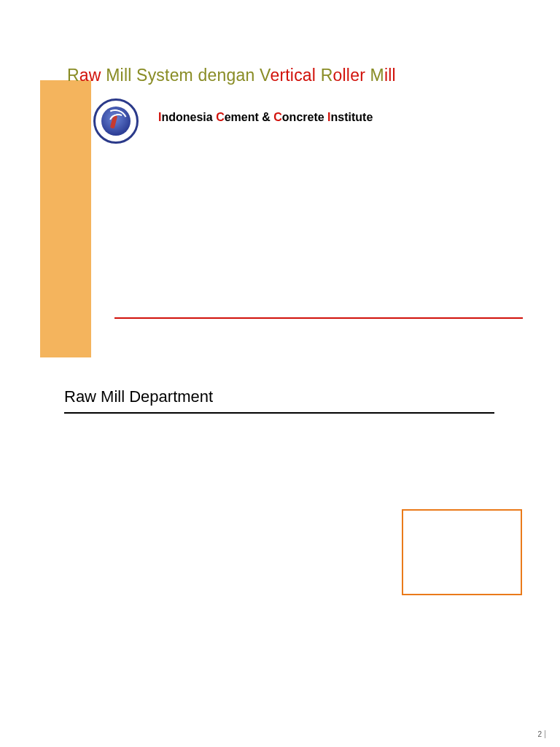 The width and height of the screenshot is (560, 747). I want to click on sub-frag: nstitute, so click(352, 117).